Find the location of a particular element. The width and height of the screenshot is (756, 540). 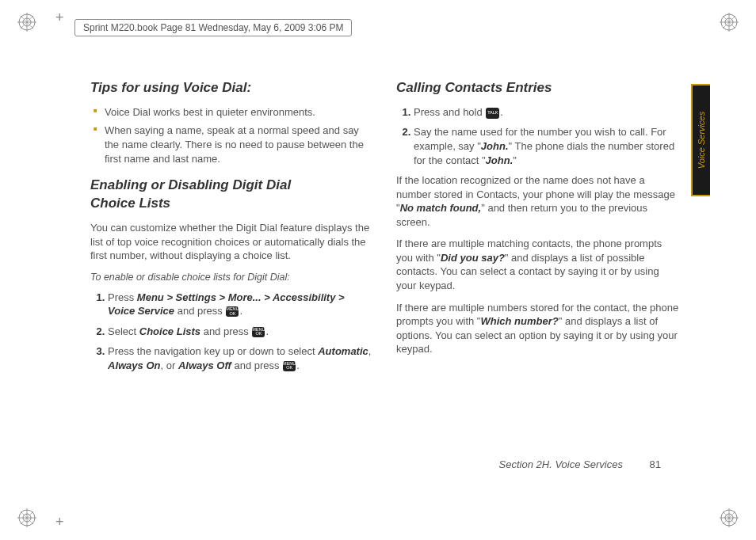

heading-tips: Tips for using Voice Dial: is located at coordinates (232, 89).